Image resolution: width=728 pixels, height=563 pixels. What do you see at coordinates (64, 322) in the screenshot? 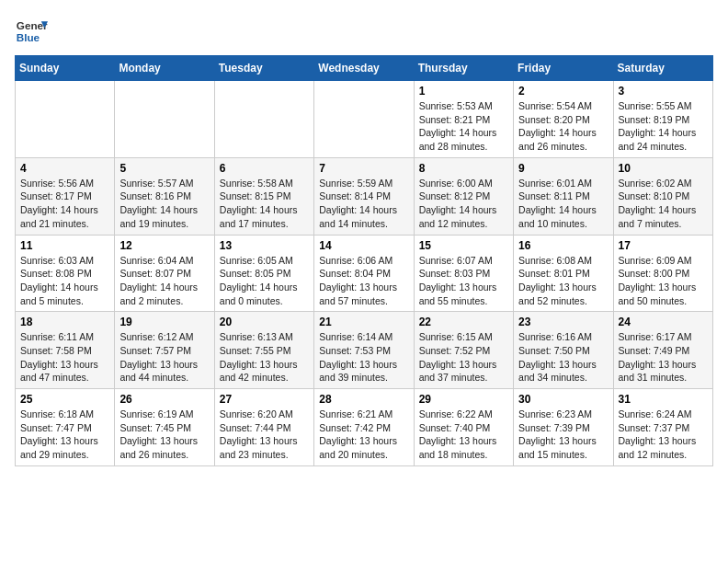
I see `day-number: 18` at bounding box center [64, 322].